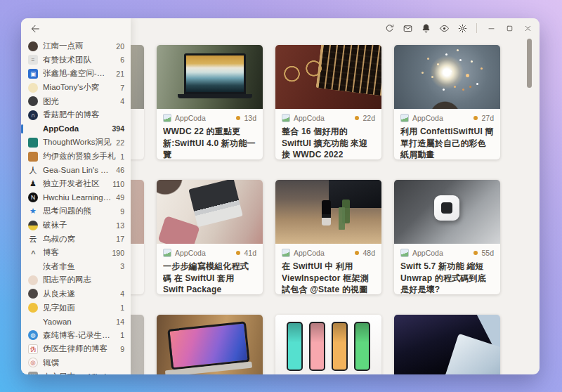 The width and height of the screenshot is (562, 392). Describe the element at coordinates (509, 28) in the screenshot. I see `maximize-button` at that location.